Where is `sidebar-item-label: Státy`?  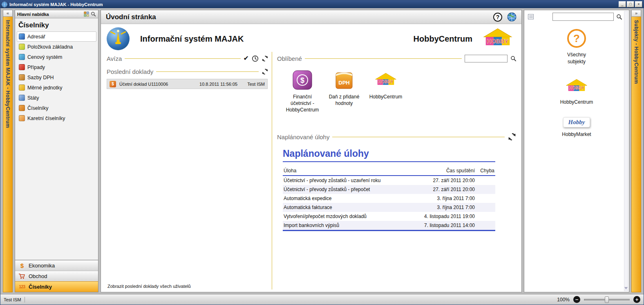
sidebar-item-label: Státy is located at coordinates (34, 98).